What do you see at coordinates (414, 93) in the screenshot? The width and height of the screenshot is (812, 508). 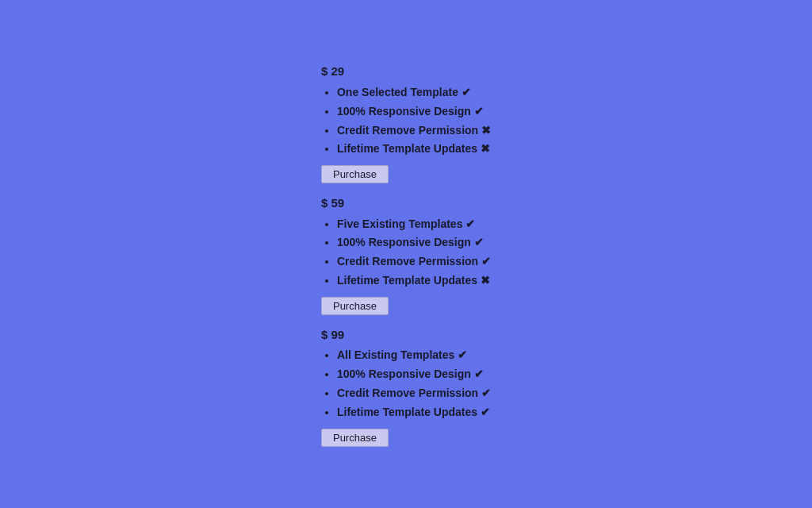 I see `feature-item-0-0: One Selected Template ✔` at bounding box center [414, 93].